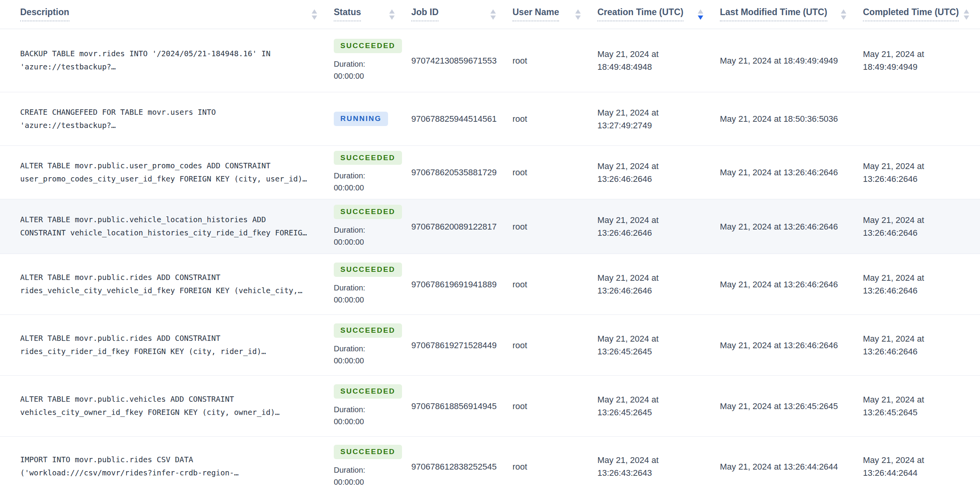  Describe the element at coordinates (555, 14) in the screenshot. I see `column-header-user-name: User Name` at that location.